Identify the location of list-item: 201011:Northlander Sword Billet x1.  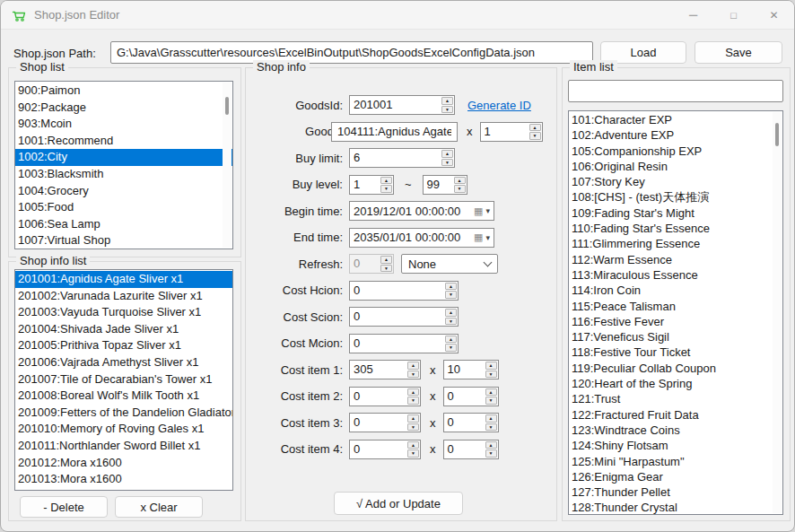
(124, 447).